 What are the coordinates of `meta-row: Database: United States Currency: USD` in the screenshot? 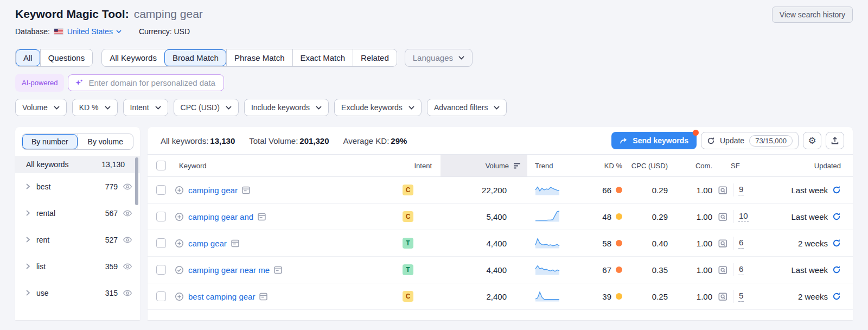 It's located at (434, 31).